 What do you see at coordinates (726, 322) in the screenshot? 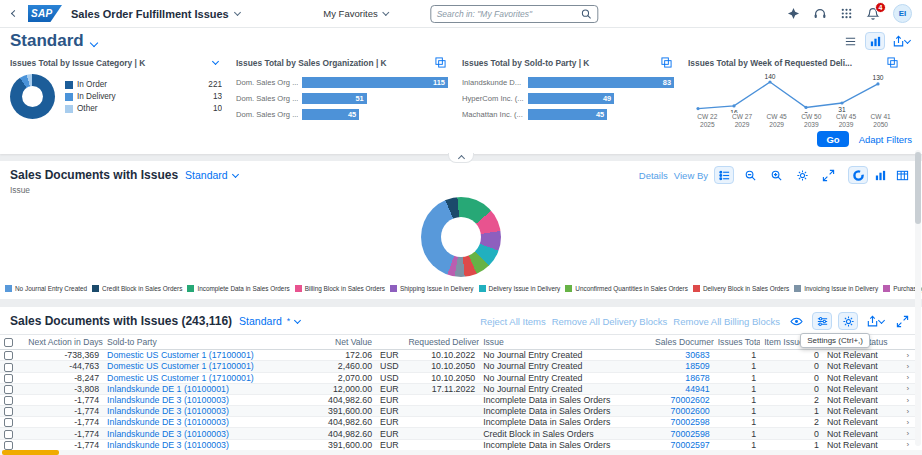
I see `remove-billing-blocks-button: Remove All Billing Blocks` at bounding box center [726, 322].